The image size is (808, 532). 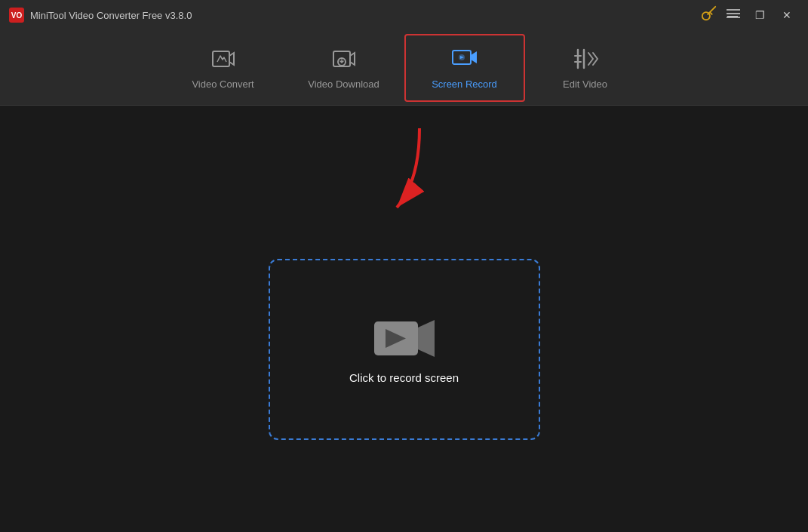 I want to click on app-logo: VO, so click(x=17, y=15).